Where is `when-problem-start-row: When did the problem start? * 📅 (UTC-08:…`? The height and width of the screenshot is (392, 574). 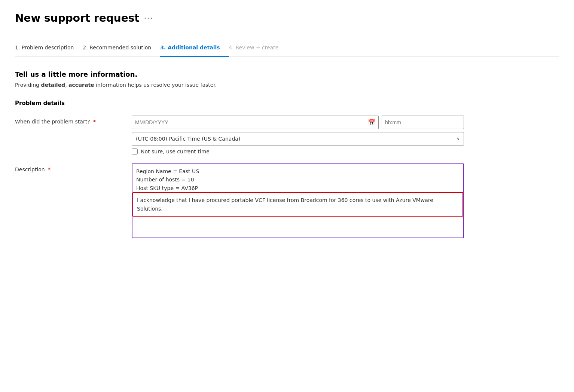 when-problem-start-row: When did the problem start? * 📅 (UTC-08:… is located at coordinates (239, 135).